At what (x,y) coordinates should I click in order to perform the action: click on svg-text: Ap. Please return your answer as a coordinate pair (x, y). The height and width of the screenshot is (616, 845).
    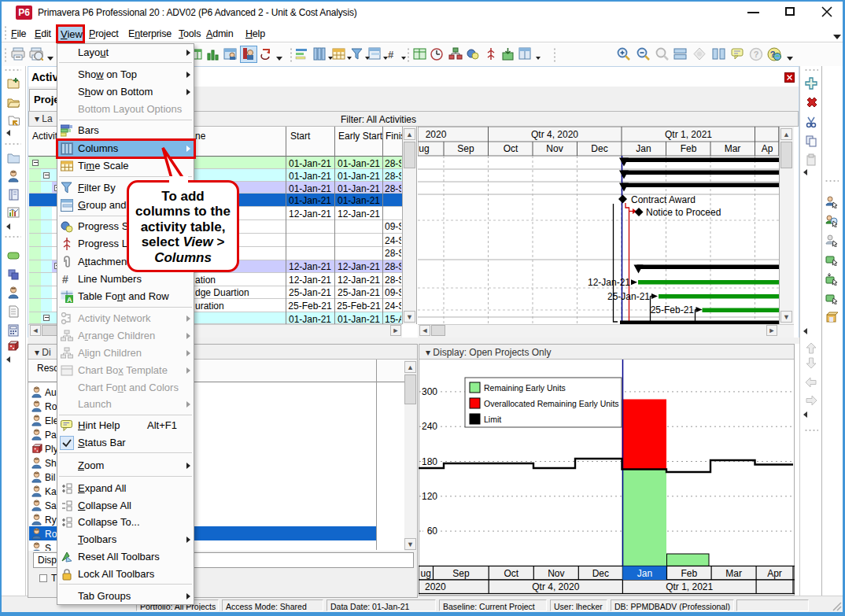
    Looking at the image, I should click on (768, 149).